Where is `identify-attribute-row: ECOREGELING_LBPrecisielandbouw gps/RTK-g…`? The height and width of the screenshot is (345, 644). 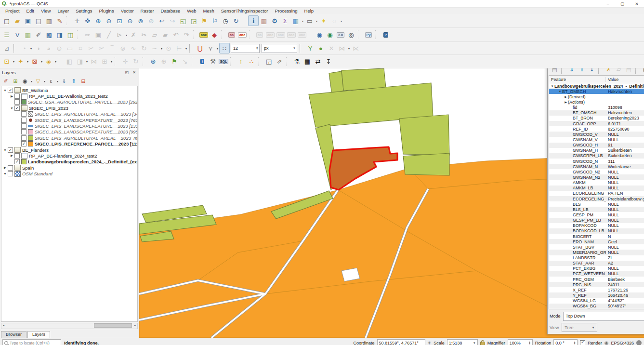 identify-attribute-row: ECOREGELING_LBPrecisielandbouw gps/RTK-g… is located at coordinates (596, 199).